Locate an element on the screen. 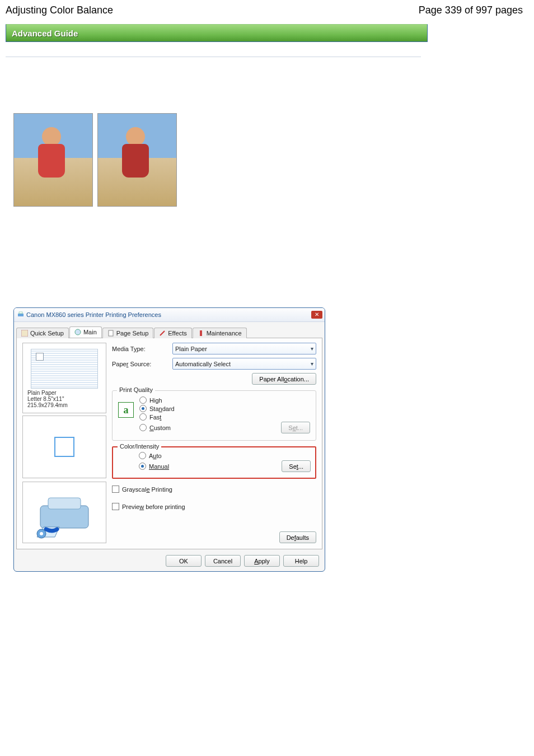  example-photos is located at coordinates (268, 160).